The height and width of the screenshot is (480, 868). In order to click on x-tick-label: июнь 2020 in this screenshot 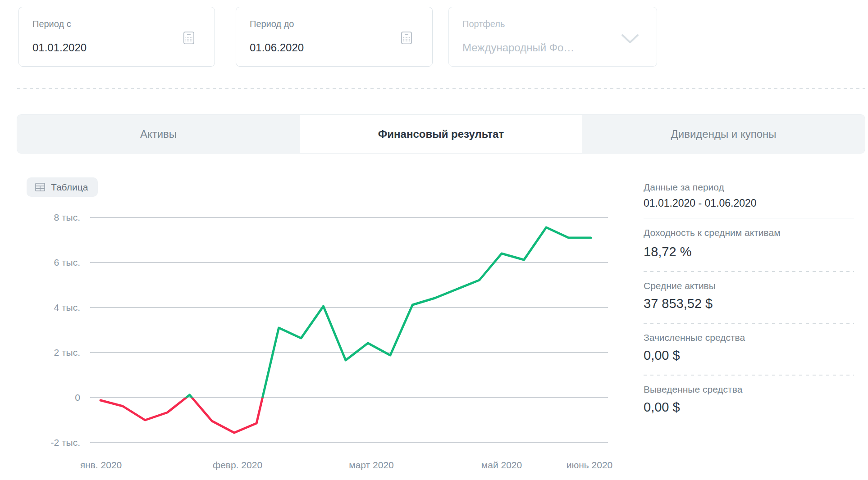, I will do `click(589, 465)`.